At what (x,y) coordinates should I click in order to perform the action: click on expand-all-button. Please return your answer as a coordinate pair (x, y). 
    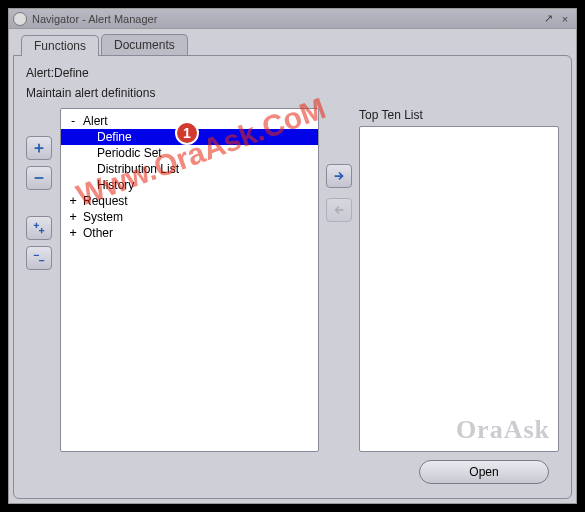
    Looking at the image, I should click on (39, 228).